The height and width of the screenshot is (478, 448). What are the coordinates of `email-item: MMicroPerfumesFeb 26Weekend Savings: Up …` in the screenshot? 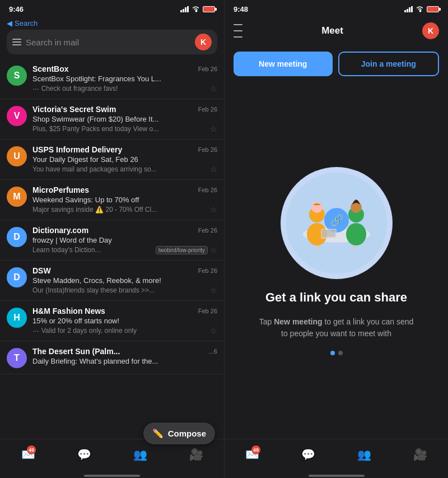 It's located at (112, 200).